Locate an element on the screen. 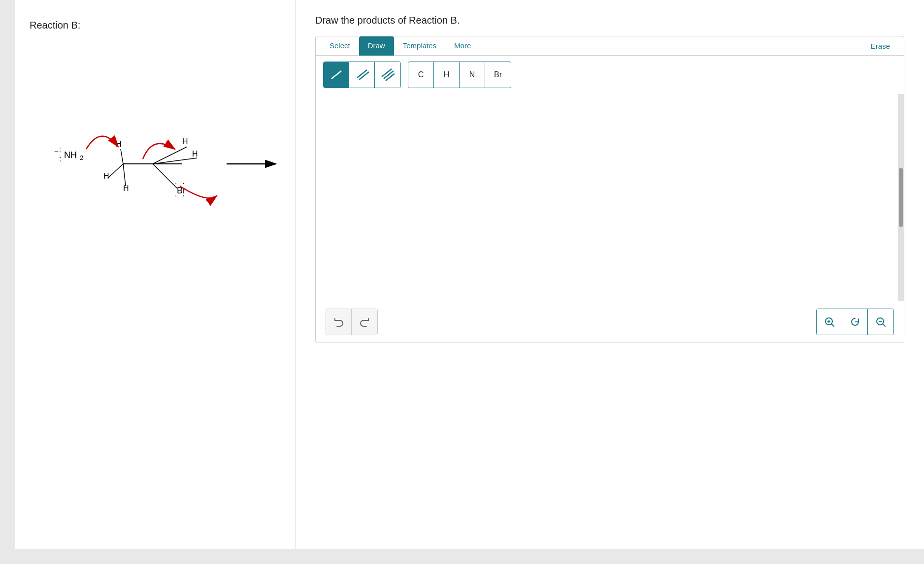 The image size is (924, 564). question-title: Draw the products of Reaction B. is located at coordinates (610, 21).